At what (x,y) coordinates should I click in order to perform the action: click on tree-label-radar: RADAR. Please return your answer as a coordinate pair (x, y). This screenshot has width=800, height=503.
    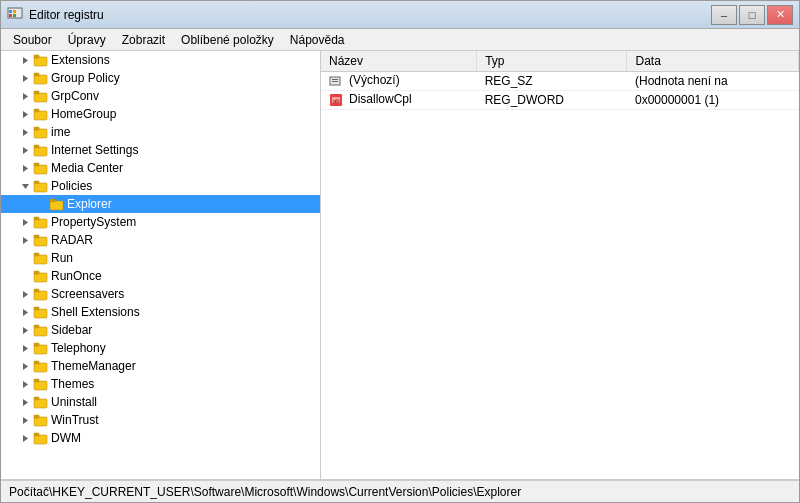
    Looking at the image, I should click on (72, 240).